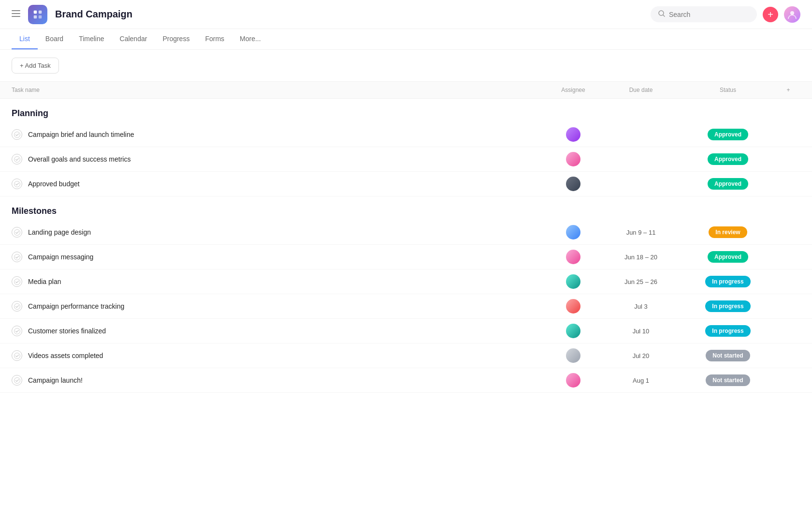 Image resolution: width=812 pixels, height=508 pixels. What do you see at coordinates (278, 134) in the screenshot?
I see `task-name-cell: Campaign brief and launch timeline` at bounding box center [278, 134].